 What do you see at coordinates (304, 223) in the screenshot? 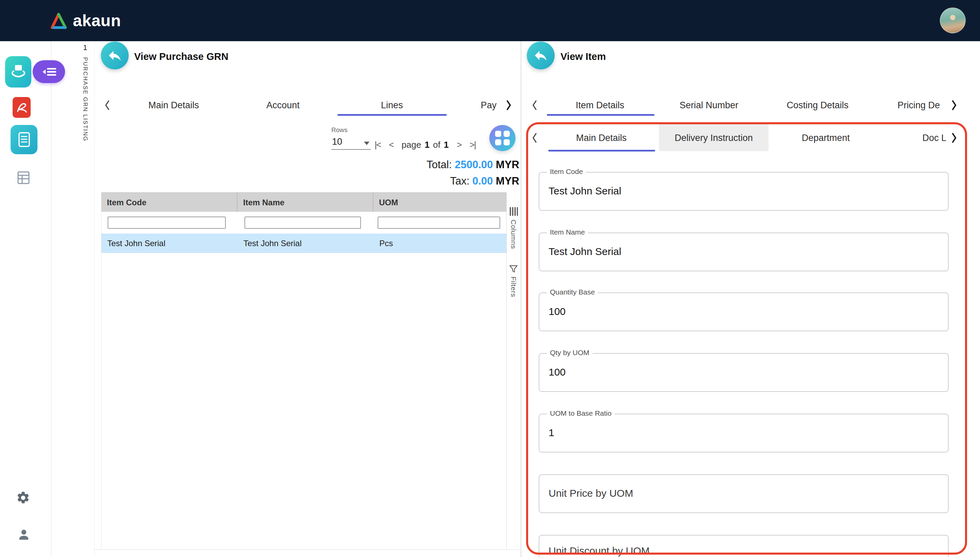
I see `table-filter-row` at bounding box center [304, 223].